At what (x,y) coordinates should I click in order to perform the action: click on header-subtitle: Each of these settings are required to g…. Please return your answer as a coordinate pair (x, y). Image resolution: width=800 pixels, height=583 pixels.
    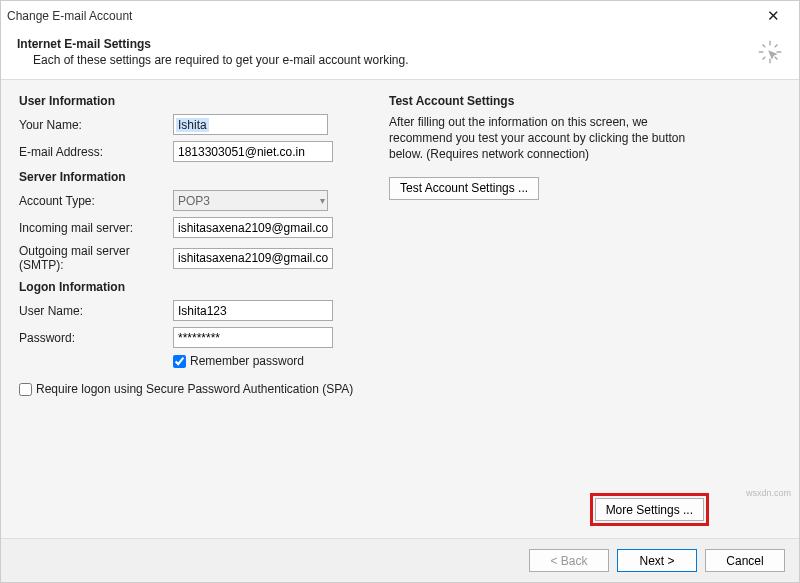
    Looking at the image, I should click on (380, 60).